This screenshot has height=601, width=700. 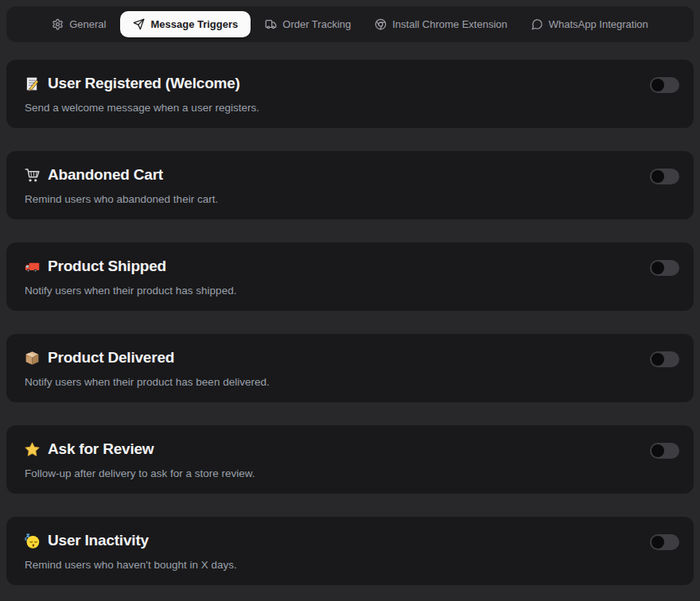 What do you see at coordinates (32, 267) in the screenshot?
I see `delivery-truck-emoji-icon` at bounding box center [32, 267].